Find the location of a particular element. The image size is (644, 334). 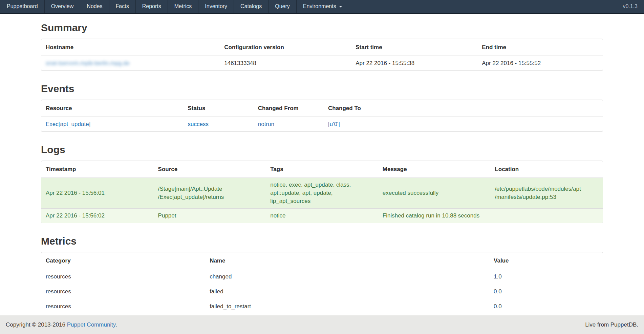

config-version-value: 1461333348 is located at coordinates (285, 63).